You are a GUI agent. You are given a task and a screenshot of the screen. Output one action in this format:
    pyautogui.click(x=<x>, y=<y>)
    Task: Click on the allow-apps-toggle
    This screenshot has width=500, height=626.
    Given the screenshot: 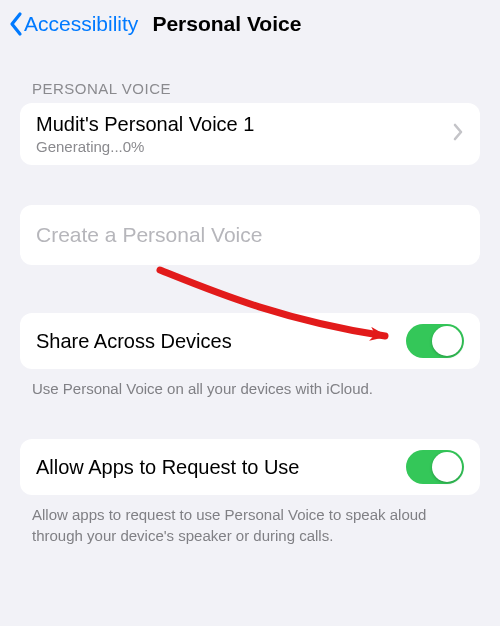 What is the action you would take?
    pyautogui.click(x=435, y=467)
    